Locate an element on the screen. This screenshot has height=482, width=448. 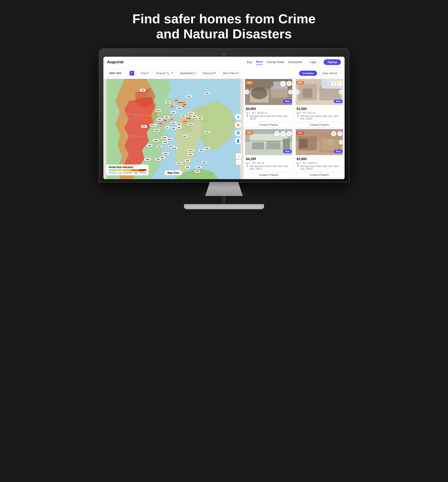
listing-meta: 🛏 0 🚿 1 ⊞ 0 sq is located at coordinates (319, 113).